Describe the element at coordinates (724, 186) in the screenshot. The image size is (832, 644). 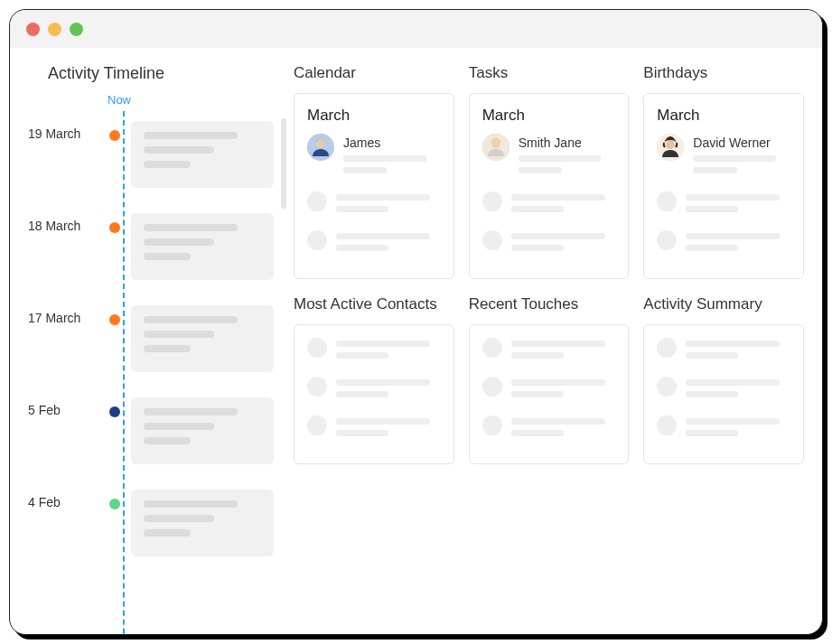
I see `panel-box: March David Werner` at that location.